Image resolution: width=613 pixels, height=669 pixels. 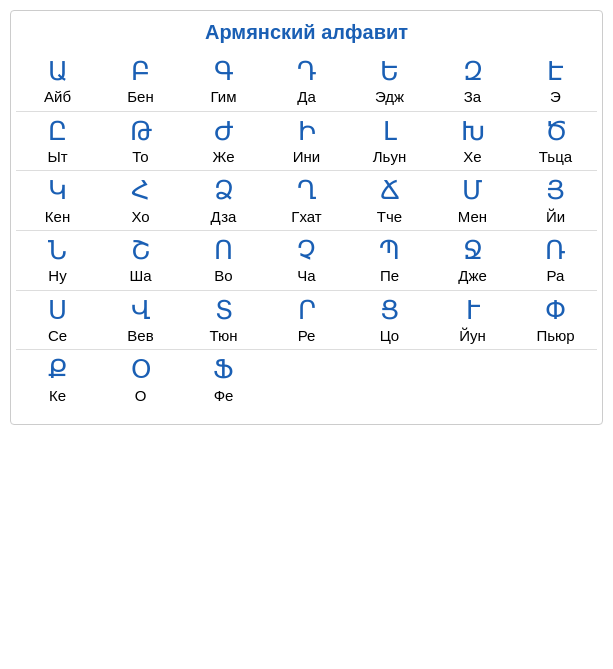 I want to click on armenian-char-0-2: Գ, so click(x=224, y=72).